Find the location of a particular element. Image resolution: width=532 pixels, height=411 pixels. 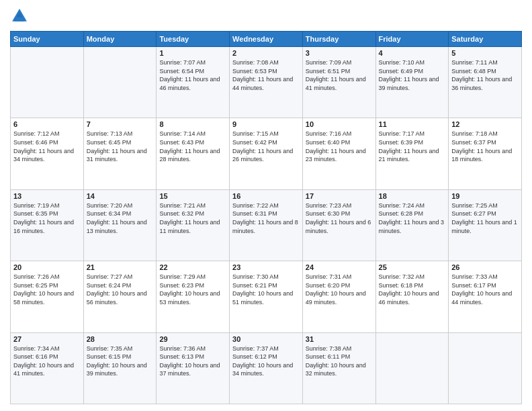

day-number: 10 is located at coordinates (339, 124).